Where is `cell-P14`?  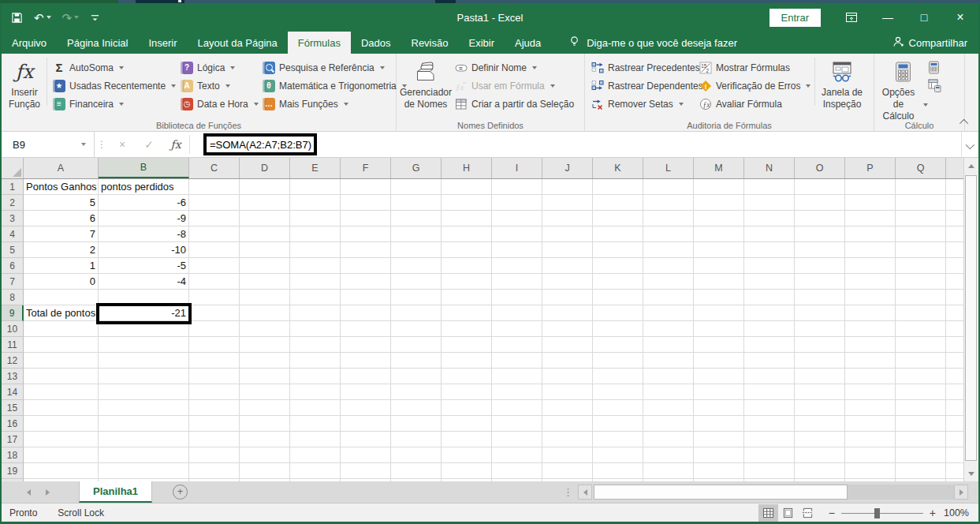 cell-P14 is located at coordinates (870, 392).